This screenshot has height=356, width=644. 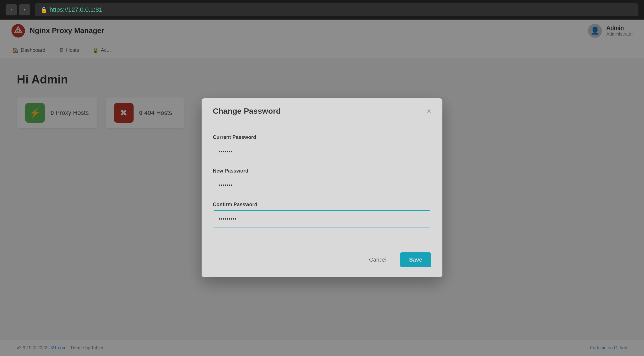 I want to click on modal-header: Change Password ×, so click(x=322, y=111).